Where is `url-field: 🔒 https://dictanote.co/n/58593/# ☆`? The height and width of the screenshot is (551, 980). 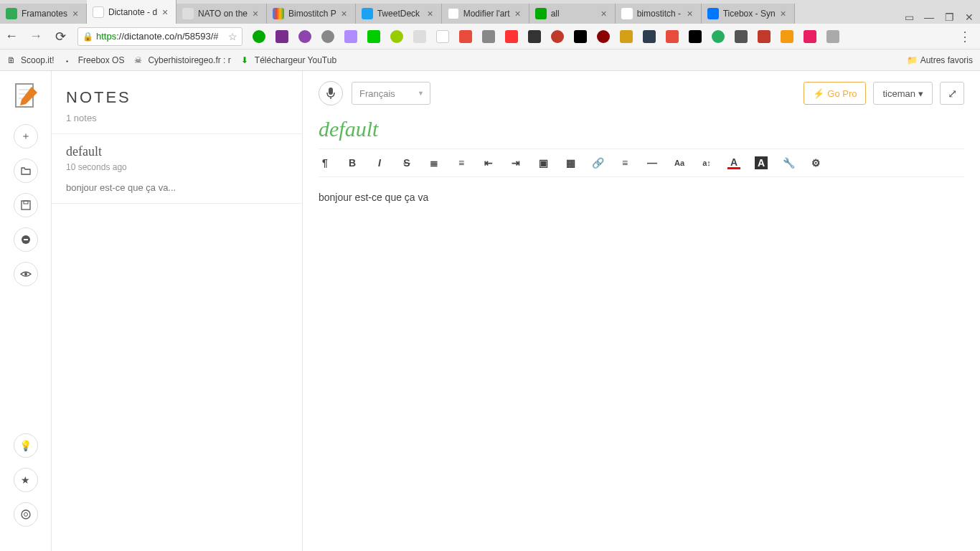 url-field: 🔒 https://dictanote.co/n/58593/# ☆ is located at coordinates (160, 37).